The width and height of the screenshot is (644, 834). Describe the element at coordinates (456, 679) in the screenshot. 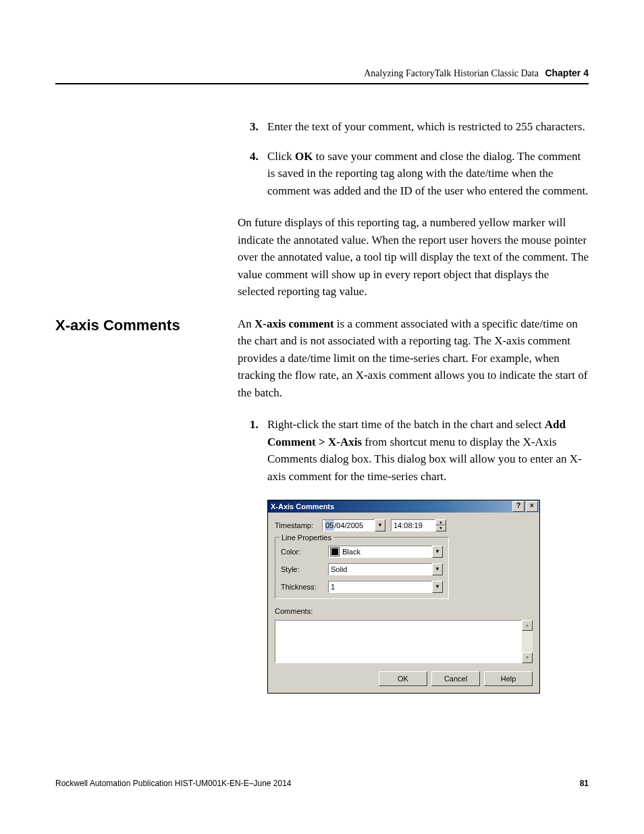

I see `cancel-button: Cancel` at that location.